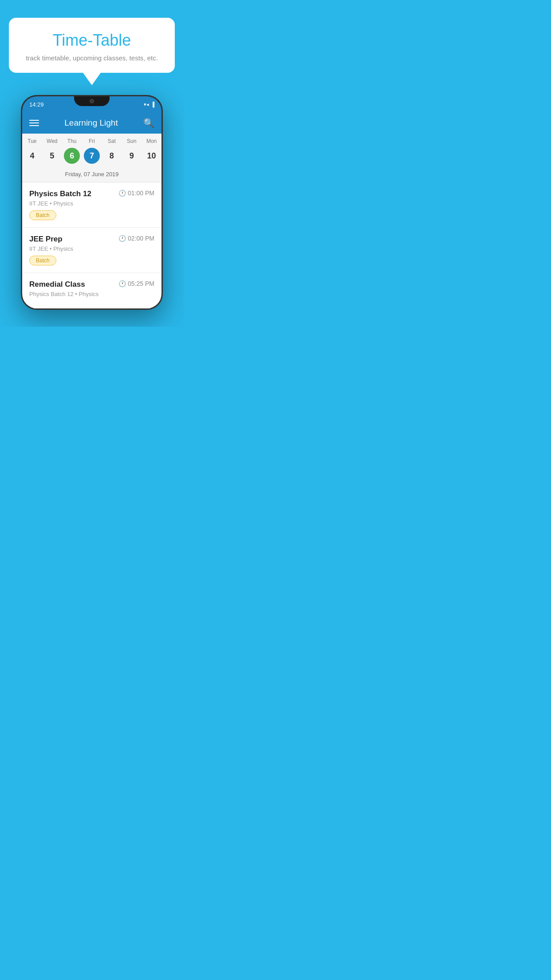 The width and height of the screenshot is (551, 980). What do you see at coordinates (92, 245) in the screenshot?
I see `schedule-list: Physics Batch 12 🕐 01:00 PM IIT JEE • Ph…` at bounding box center [92, 245].